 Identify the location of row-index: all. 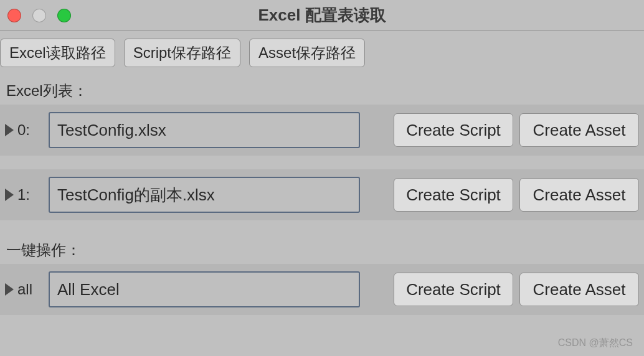
(25, 289).